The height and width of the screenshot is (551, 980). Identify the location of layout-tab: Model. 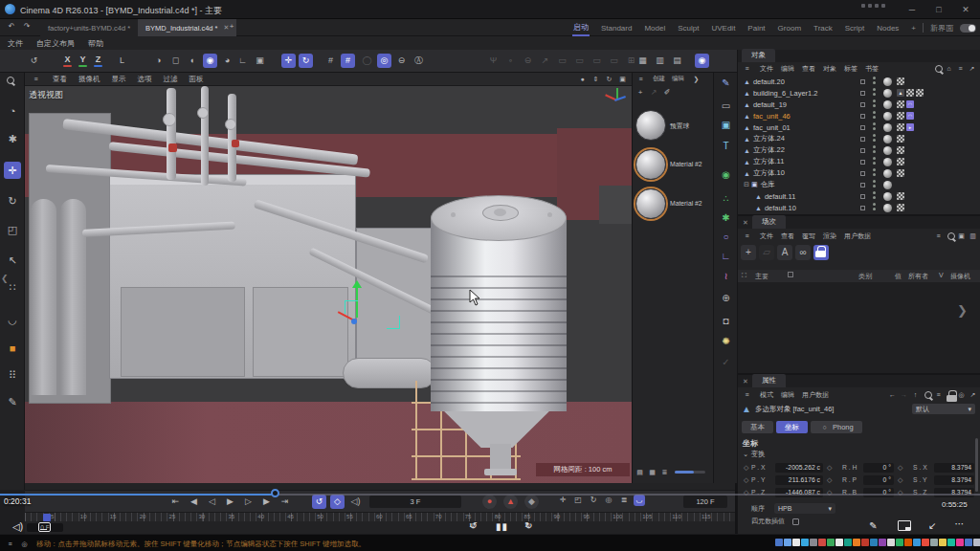
(655, 29).